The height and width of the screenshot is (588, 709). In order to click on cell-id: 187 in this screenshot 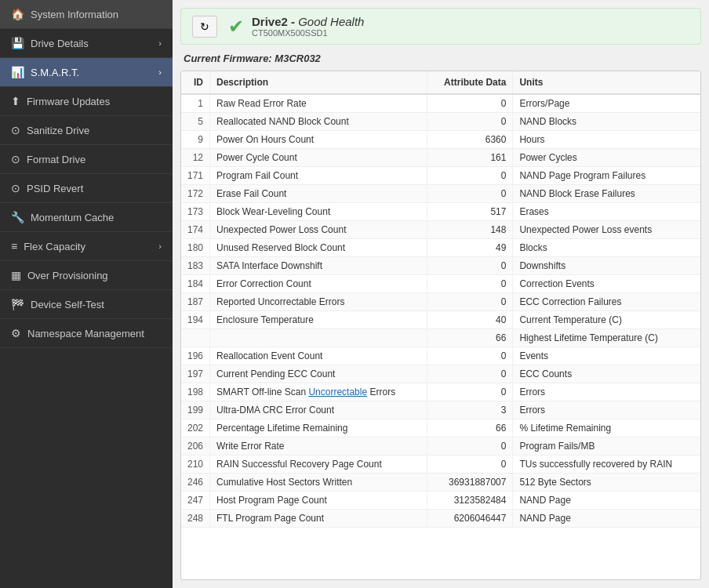, I will do `click(196, 303)`.